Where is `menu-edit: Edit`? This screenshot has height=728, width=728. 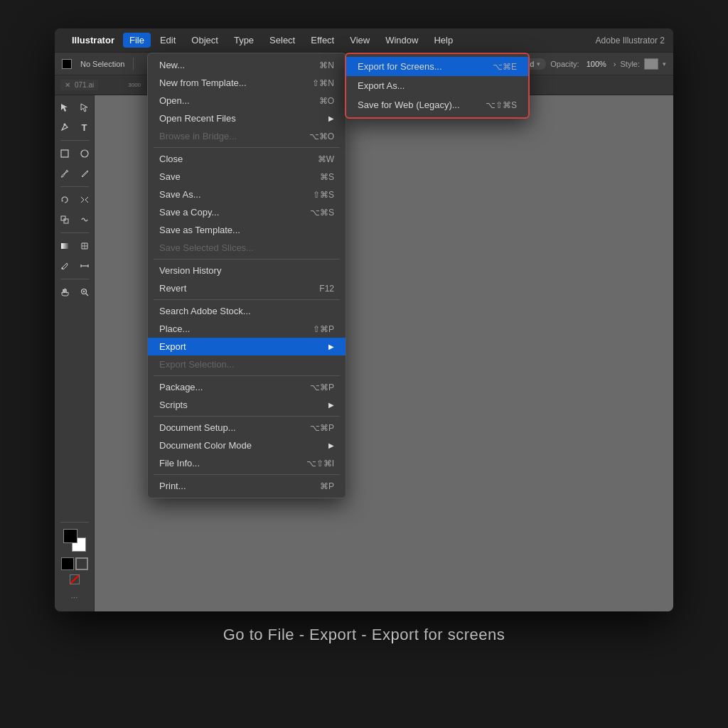
menu-edit: Edit is located at coordinates (168, 40).